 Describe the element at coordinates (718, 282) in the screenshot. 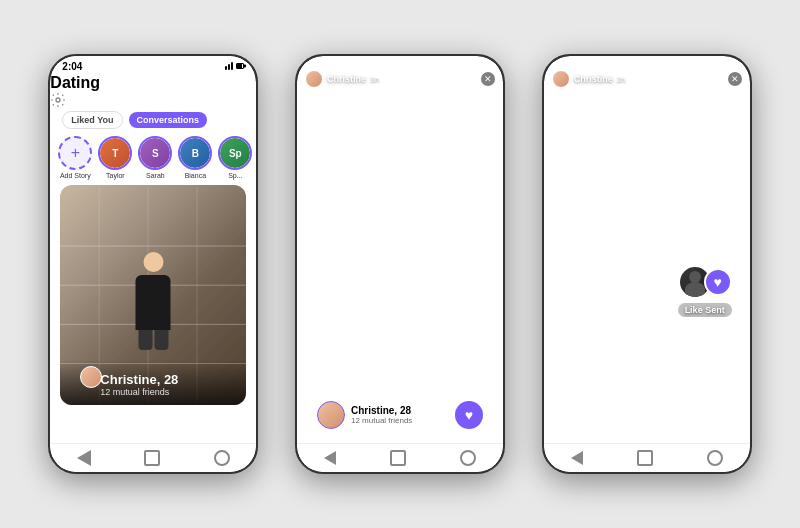

I see `like-sent-heart-bubble: ♥` at that location.